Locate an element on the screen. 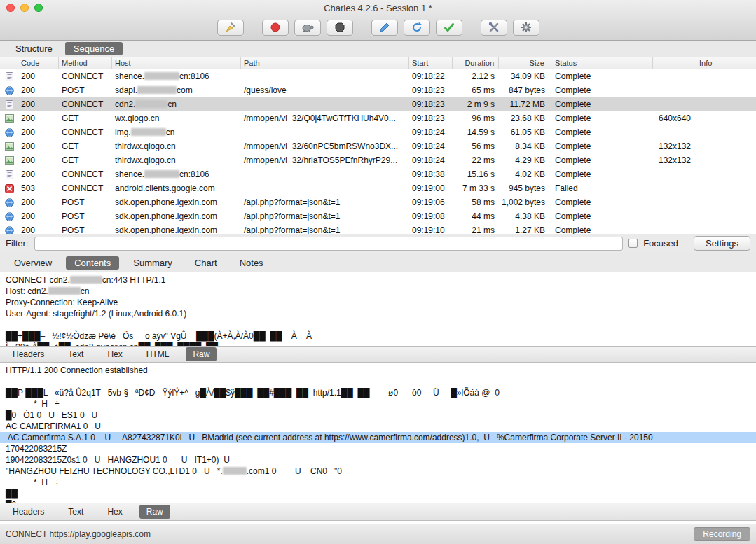  compose-button is located at coordinates (385, 28).